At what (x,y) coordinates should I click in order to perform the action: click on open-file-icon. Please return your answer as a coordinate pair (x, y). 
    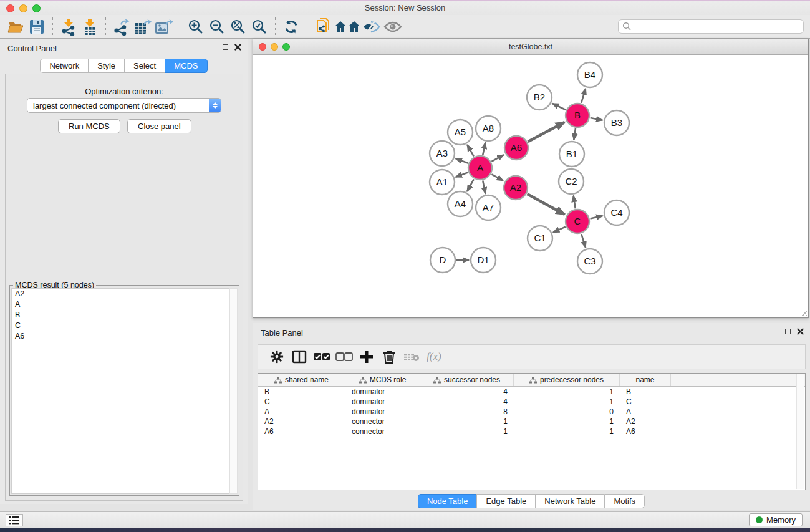
    Looking at the image, I should click on (16, 27).